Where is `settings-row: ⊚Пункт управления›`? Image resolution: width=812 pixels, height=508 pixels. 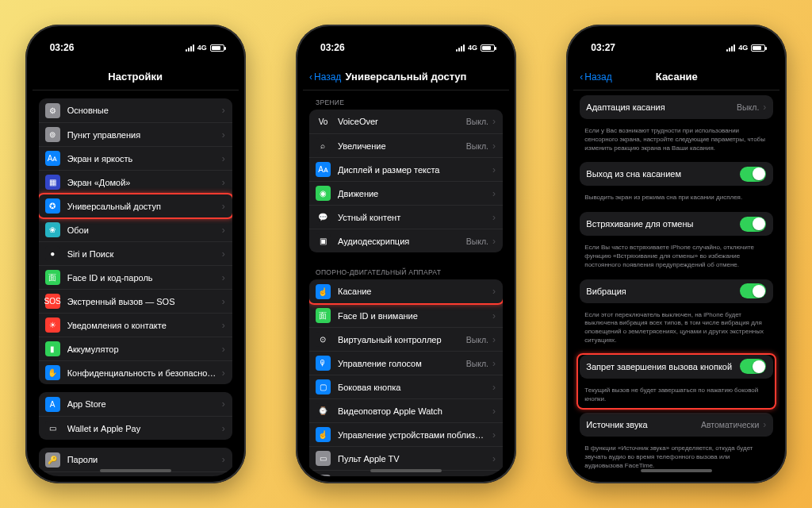
settings-row: ⊚Пункт управления› is located at coordinates (136, 134).